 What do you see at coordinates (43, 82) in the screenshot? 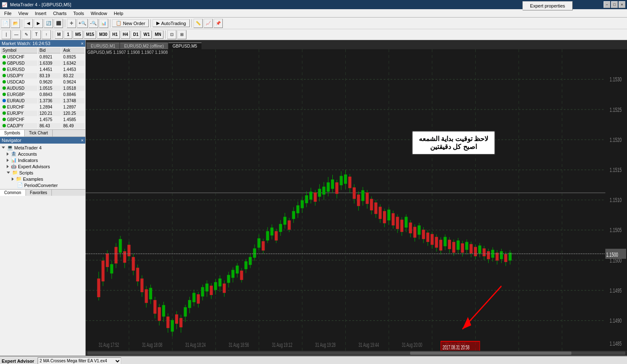
I see `market-watch-row: USDCAD 0.9620 0.9624` at bounding box center [43, 82].